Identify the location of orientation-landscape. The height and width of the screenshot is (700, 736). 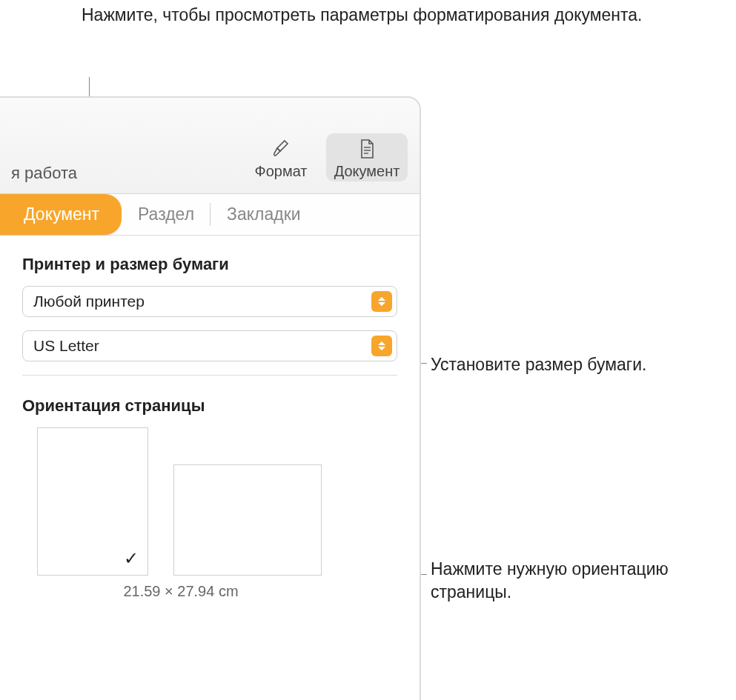
(248, 520).